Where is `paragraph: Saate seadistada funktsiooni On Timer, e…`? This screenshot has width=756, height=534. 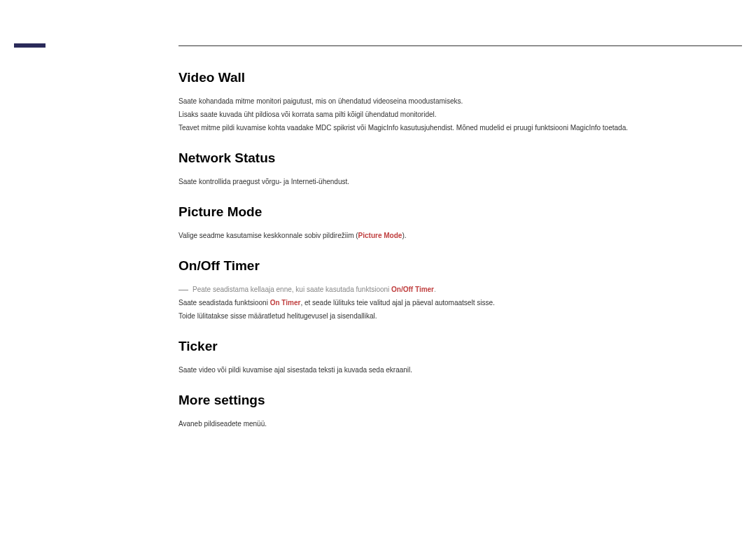
paragraph: Saate seadistada funktsiooni On Timer, e… is located at coordinates (454, 302).